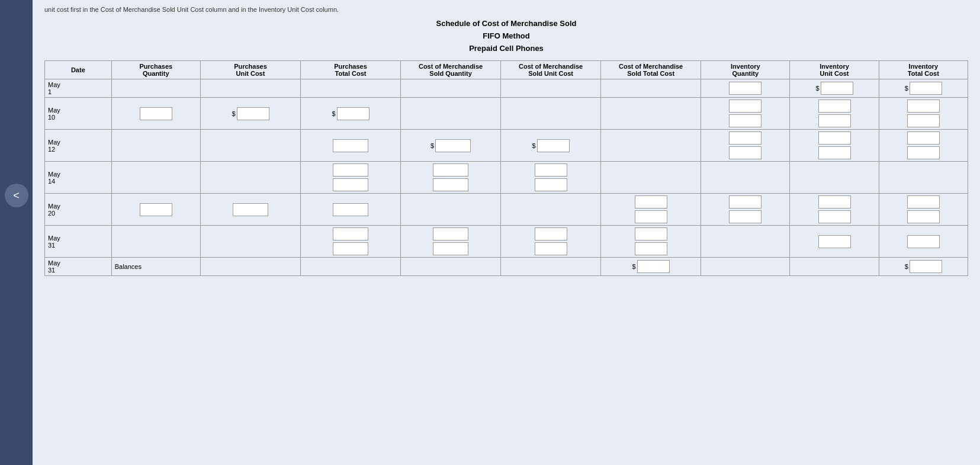  What do you see at coordinates (351, 70) in the screenshot?
I see `header-purchases-total-cost: PurchasesTotal Cost` at bounding box center [351, 70].